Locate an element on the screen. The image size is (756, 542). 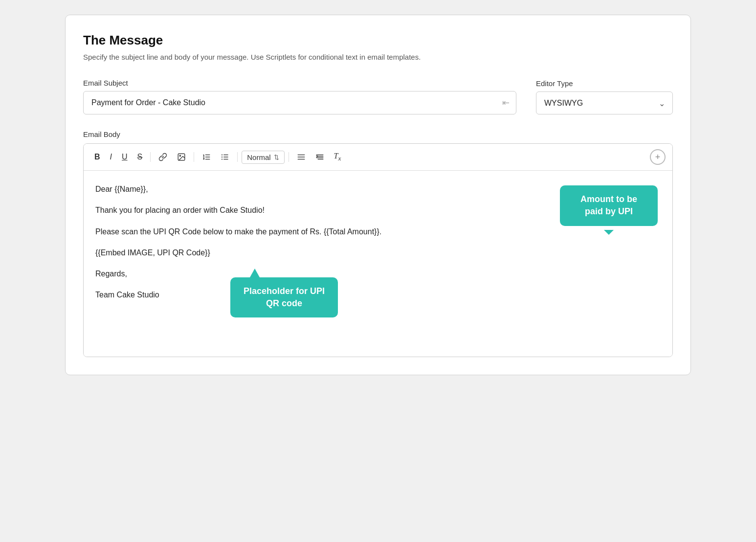
unordered-list-icon is located at coordinates (225, 157).